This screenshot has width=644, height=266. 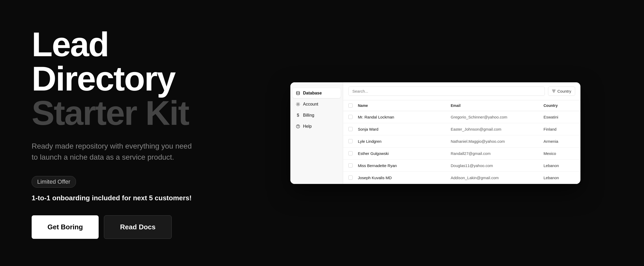 I want to click on settings-icon, so click(x=298, y=104).